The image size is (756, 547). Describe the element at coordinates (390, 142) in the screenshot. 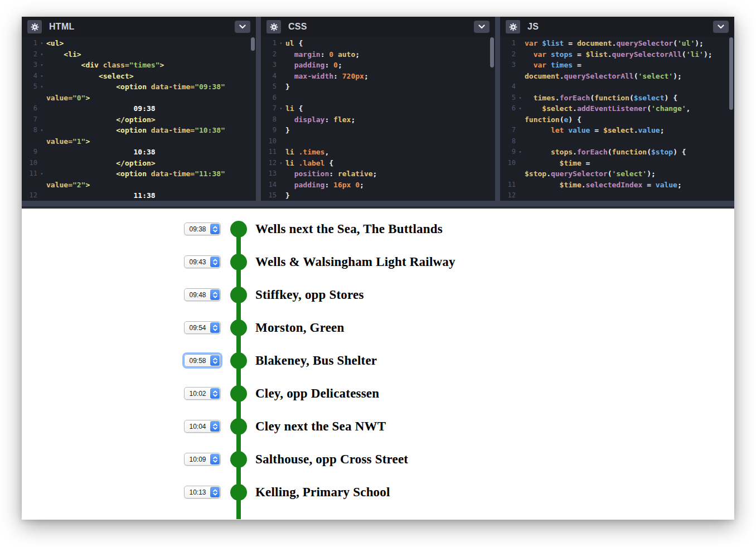

I see `code-text` at that location.